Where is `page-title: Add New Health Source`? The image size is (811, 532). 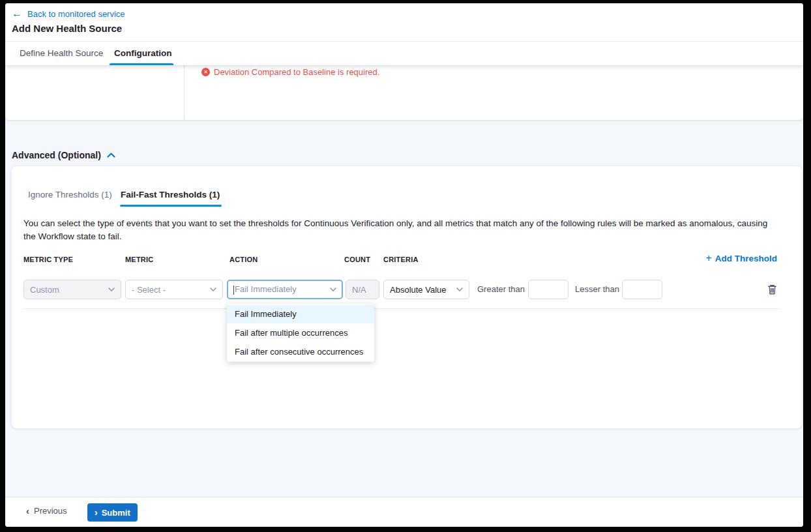 page-title: Add New Health Source is located at coordinates (66, 29).